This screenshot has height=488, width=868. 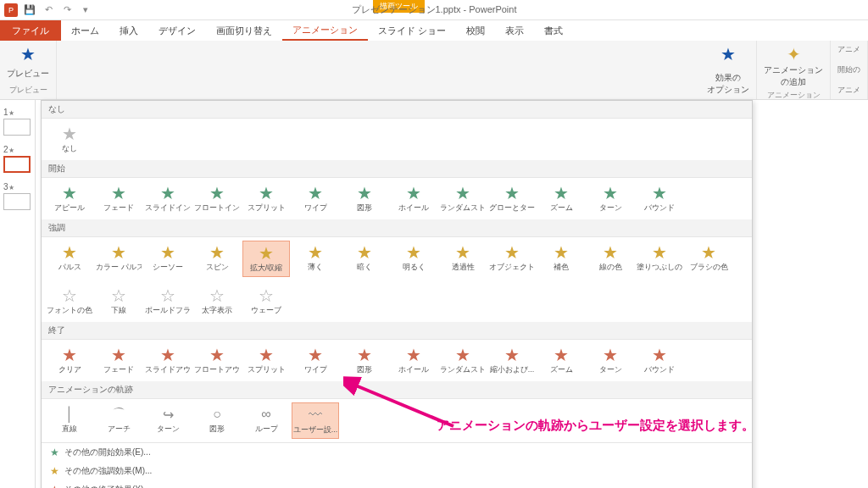 I want to click on preview-group-label: プレビュー, so click(x=29, y=90).